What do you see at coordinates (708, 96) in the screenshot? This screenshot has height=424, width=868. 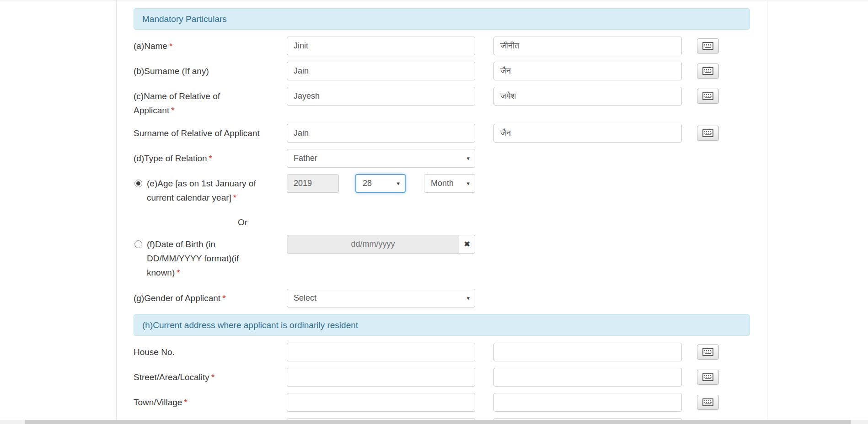 I see `relative-name-keyboard-button` at bounding box center [708, 96].